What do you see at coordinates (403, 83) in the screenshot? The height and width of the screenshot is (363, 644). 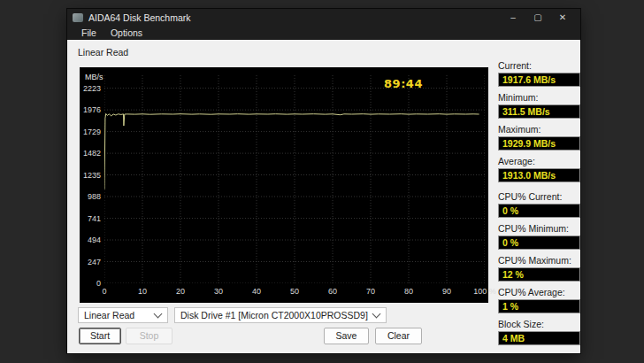 I see `elapsed-time: 89:44` at bounding box center [403, 83].